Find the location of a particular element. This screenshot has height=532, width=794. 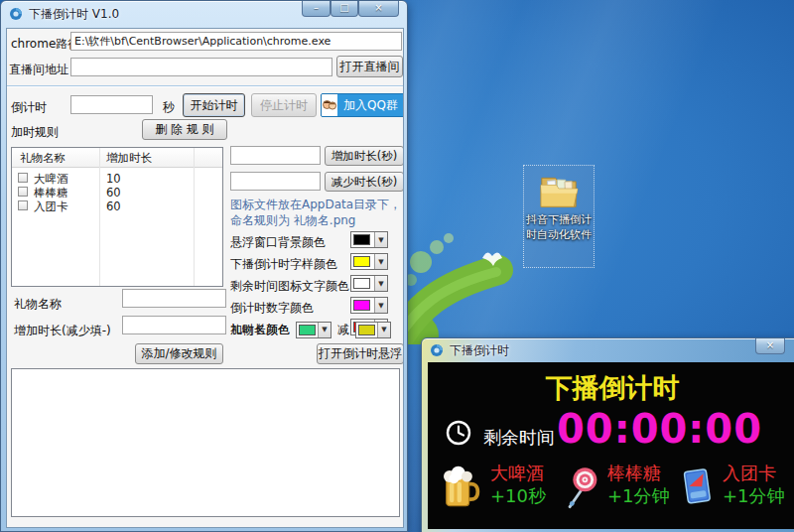

main-window-title: 下播倒计时 V1.0 is located at coordinates (73, 14).